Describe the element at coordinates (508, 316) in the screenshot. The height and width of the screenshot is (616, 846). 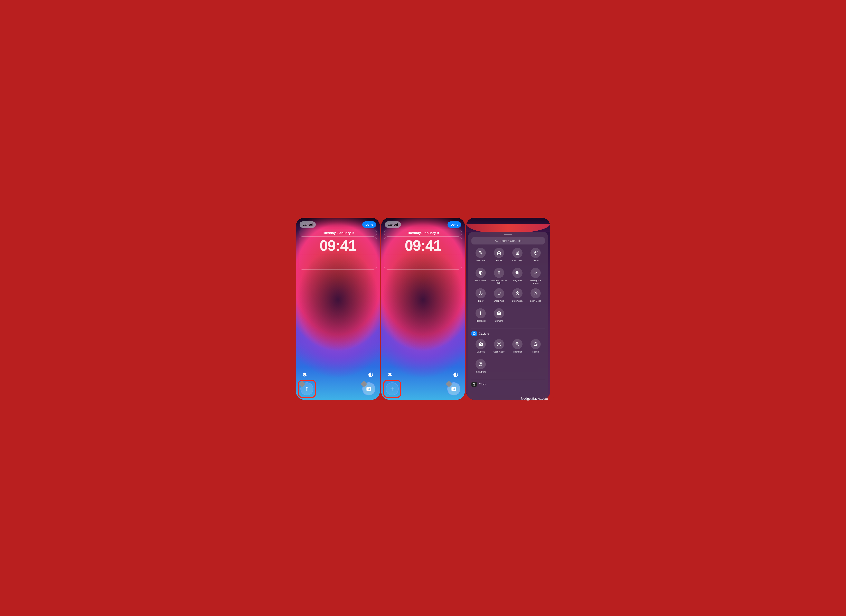
I see `controls-picker-sheet: Search Controls A文TranslateHomeCalculato…` at that location.